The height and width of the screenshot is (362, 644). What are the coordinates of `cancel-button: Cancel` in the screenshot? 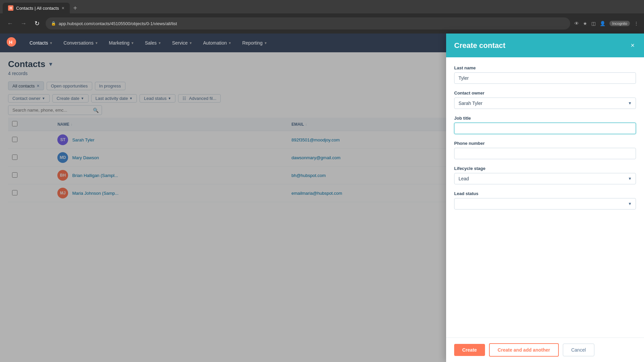 It's located at (579, 350).